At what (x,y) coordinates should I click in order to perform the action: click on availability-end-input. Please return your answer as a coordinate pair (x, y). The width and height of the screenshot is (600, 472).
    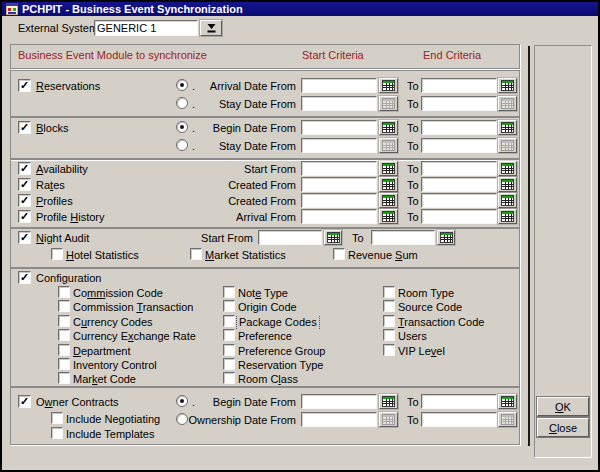
    Looking at the image, I should click on (459, 168).